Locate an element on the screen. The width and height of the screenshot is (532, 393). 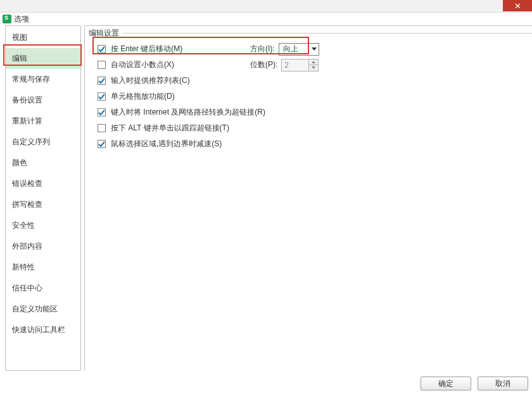
sidebar-item-edit: 编辑 is located at coordinates (43, 58).